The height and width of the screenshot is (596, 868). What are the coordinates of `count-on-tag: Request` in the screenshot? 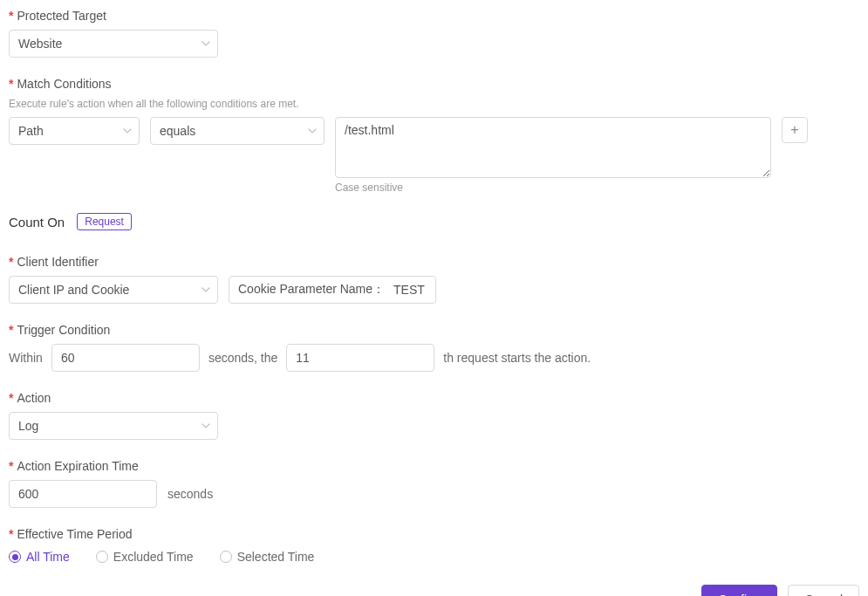 It's located at (105, 222).